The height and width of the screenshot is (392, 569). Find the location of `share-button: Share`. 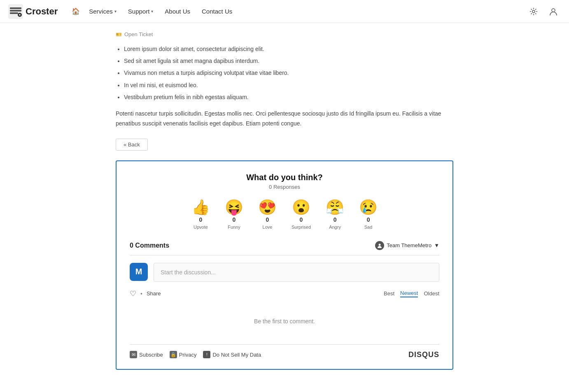

share-button: Share is located at coordinates (154, 294).